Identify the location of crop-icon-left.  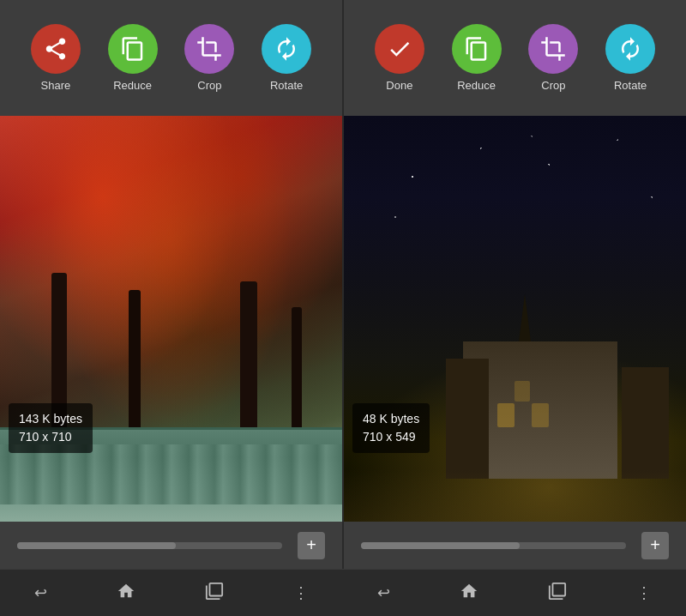
(209, 49).